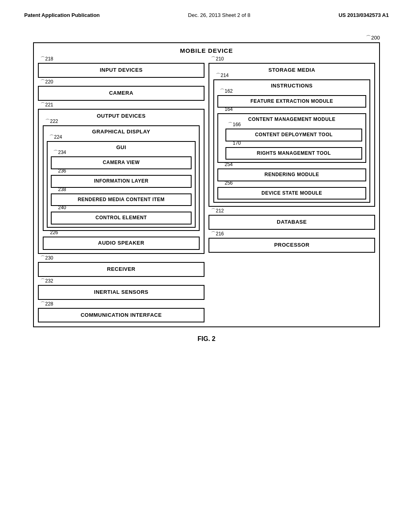  I want to click on device-state-block: DEVICE STATE MODULE, so click(292, 193).